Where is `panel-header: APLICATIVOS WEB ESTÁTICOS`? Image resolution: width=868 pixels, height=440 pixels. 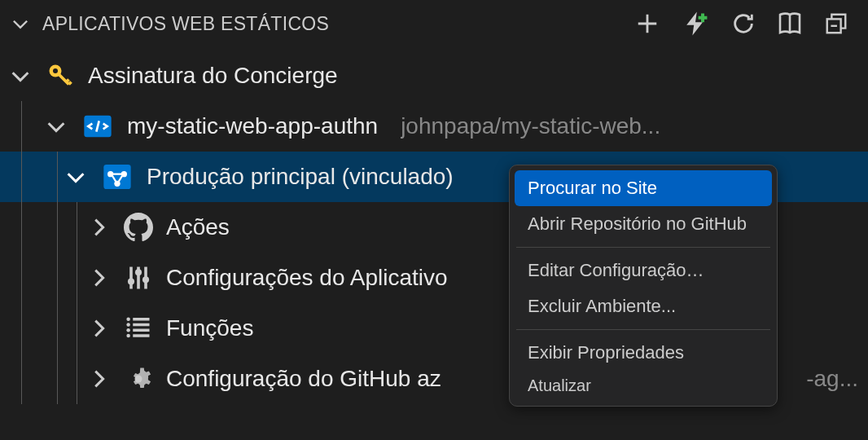
panel-header: APLICATIVOS WEB ESTÁTICOS is located at coordinates (434, 24).